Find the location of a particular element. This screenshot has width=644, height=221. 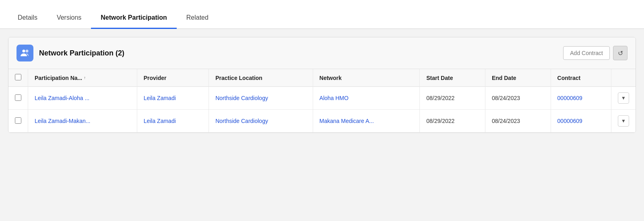

tab-versions: Versions is located at coordinates (69, 18).